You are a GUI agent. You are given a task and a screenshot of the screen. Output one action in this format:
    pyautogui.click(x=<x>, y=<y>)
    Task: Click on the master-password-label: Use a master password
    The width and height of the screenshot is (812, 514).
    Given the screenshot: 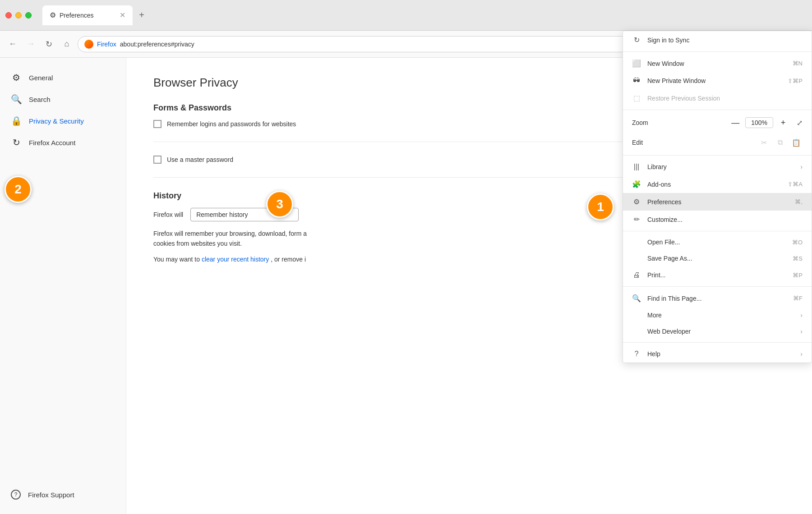 What is the action you would take?
    pyautogui.click(x=200, y=160)
    